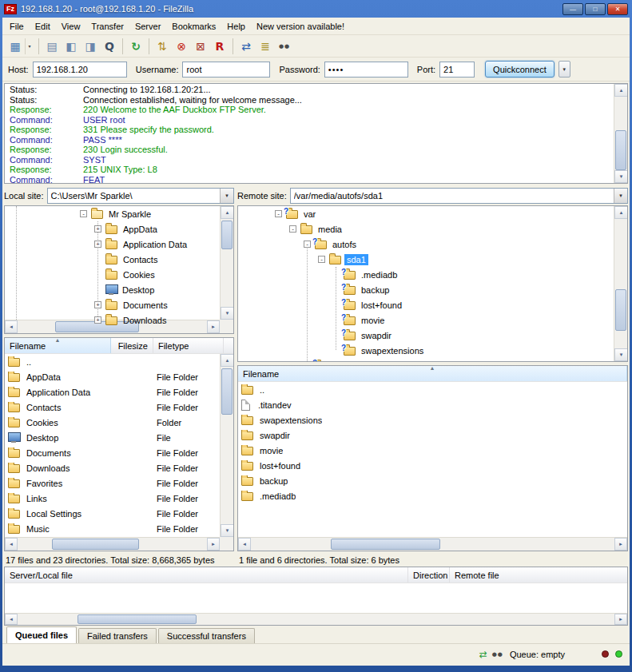 This screenshot has width=632, height=672. What do you see at coordinates (366, 70) in the screenshot?
I see `password-input: ••••` at bounding box center [366, 70].